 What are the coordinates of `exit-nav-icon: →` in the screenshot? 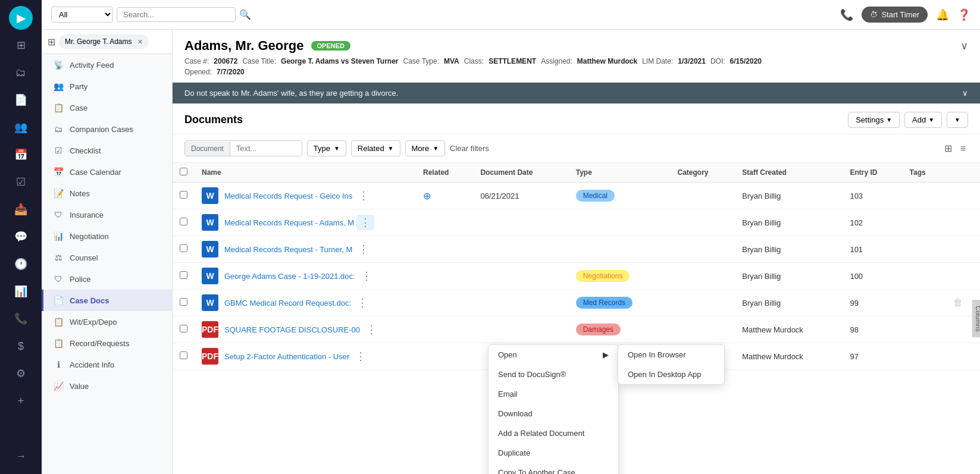 It's located at (21, 456).